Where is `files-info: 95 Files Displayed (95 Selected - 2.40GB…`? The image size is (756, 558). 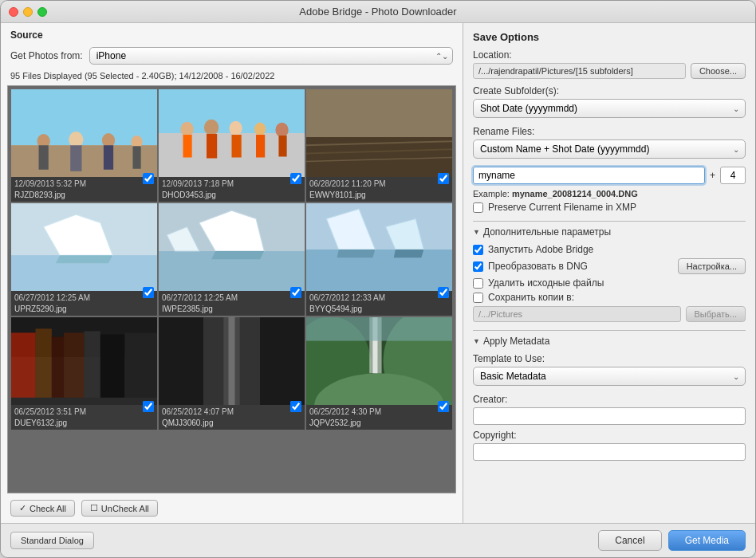 files-info: 95 Files Displayed (95 Selected - 2.40GB… is located at coordinates (231, 77).